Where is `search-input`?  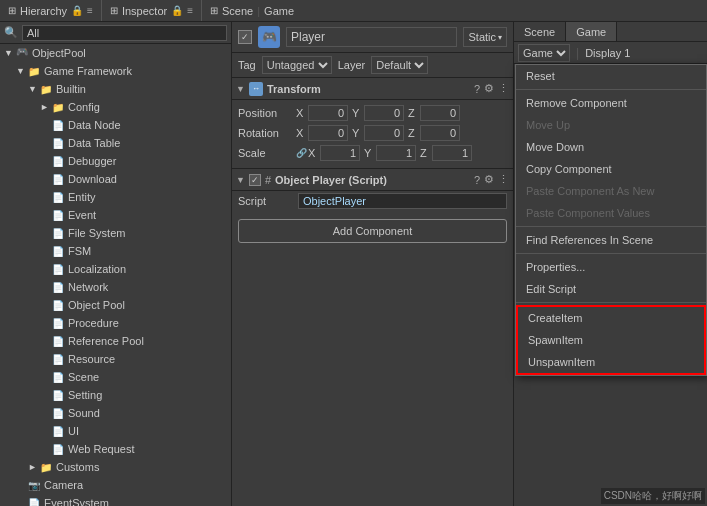
search-input is located at coordinates (124, 33).